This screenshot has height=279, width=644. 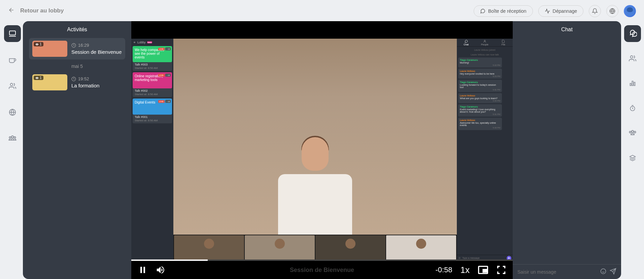 I want to click on nav-laptop, so click(x=12, y=34).